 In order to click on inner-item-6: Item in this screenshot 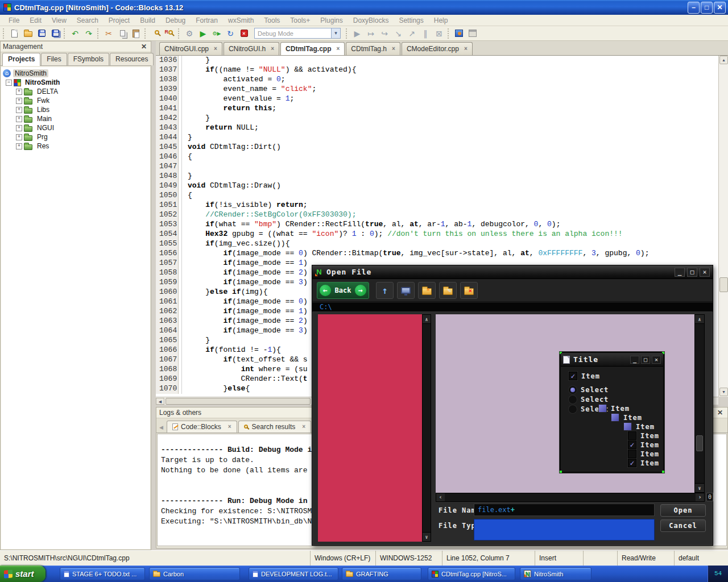, I will do `click(639, 426)`.